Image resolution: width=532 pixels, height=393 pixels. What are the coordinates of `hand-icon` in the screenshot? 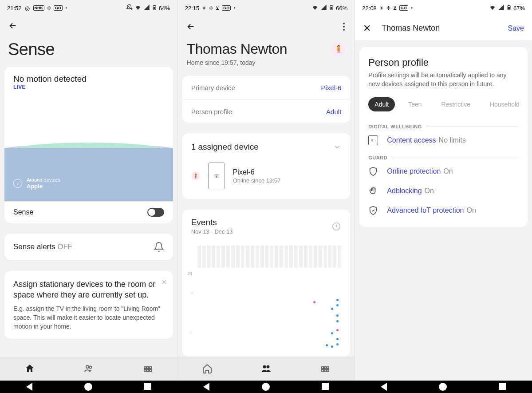 It's located at (373, 191).